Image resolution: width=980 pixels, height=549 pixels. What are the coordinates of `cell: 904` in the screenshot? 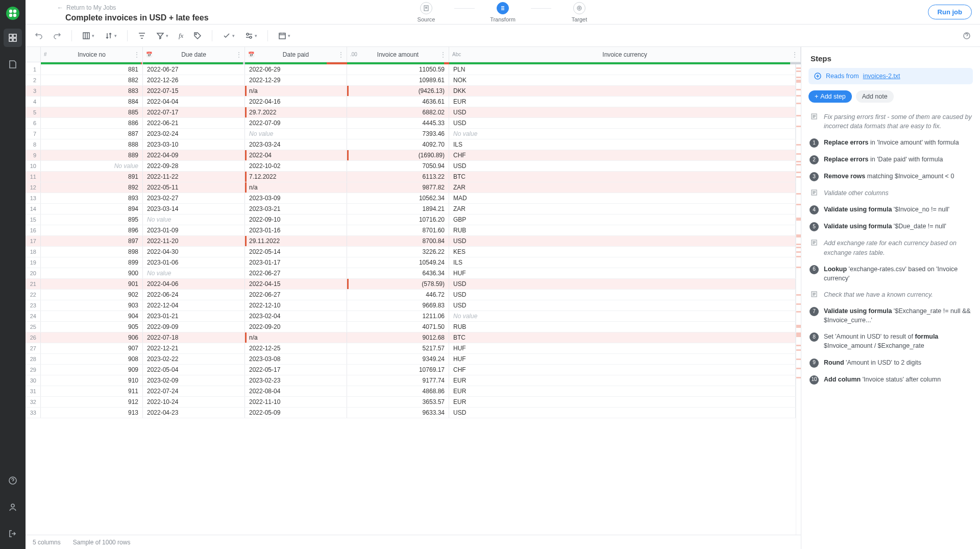 It's located at (92, 316).